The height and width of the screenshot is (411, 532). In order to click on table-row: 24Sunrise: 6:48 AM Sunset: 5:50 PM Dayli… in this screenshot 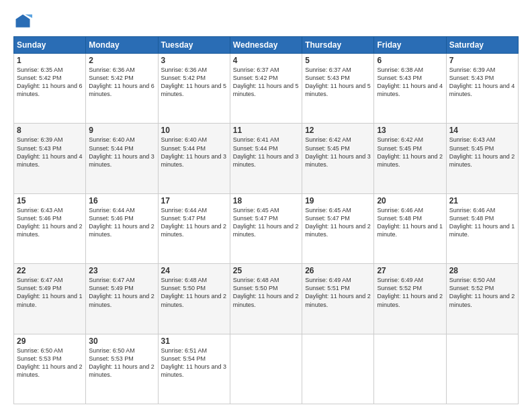, I will do `click(193, 299)`.